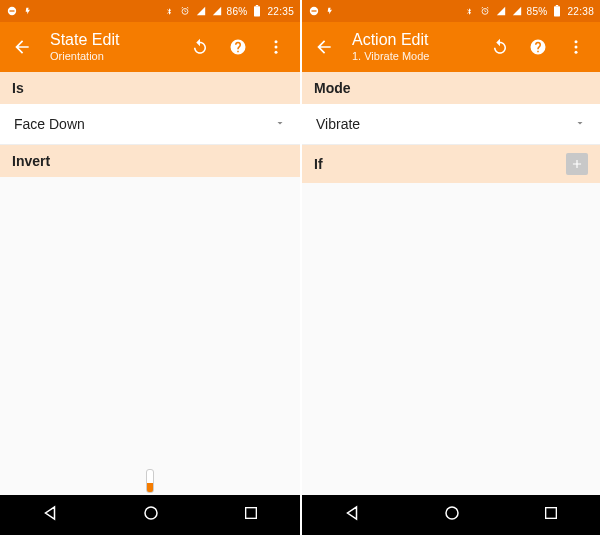  What do you see at coordinates (150, 124) in the screenshot?
I see `is-dropdown: Face Down` at bounding box center [150, 124].